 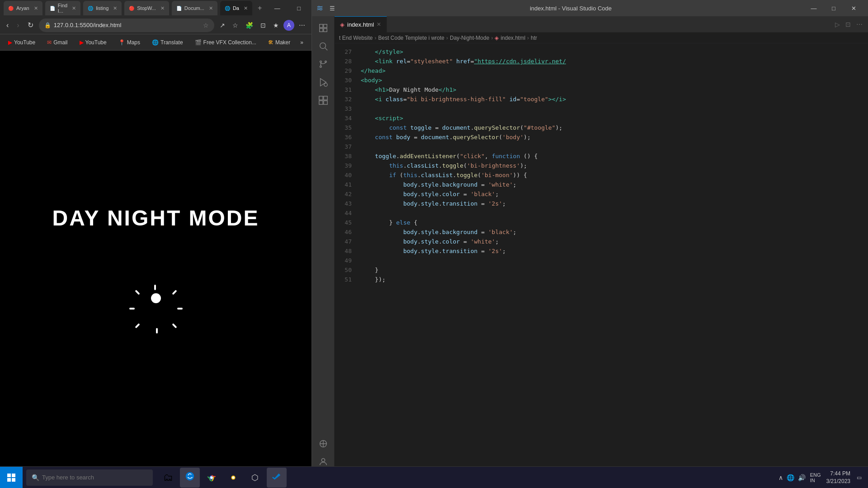 I want to click on back-button: ‹, so click(x=7, y=25).